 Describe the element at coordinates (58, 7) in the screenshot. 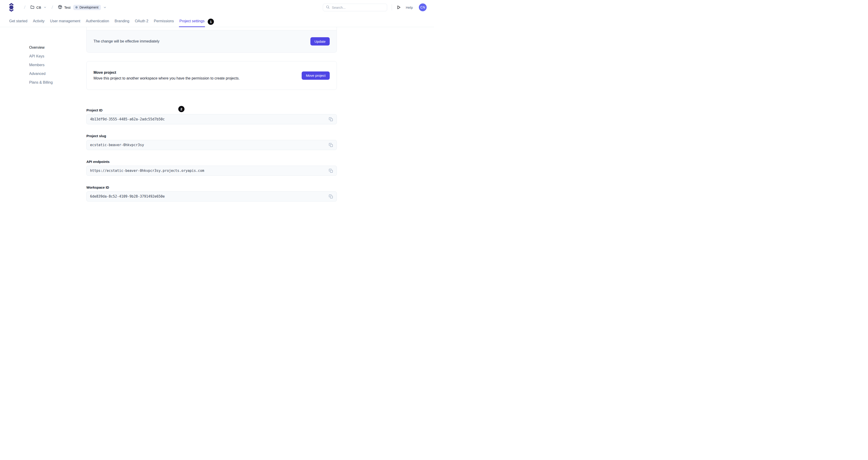

I see `breadcrumb: / CB / Test Development` at that location.